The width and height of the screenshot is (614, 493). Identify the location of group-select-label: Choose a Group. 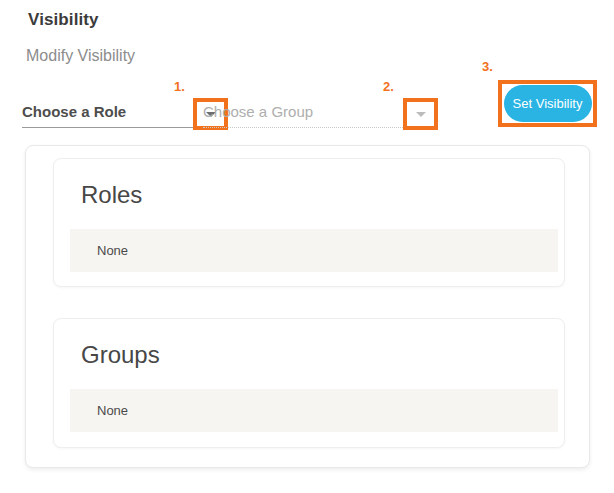
(303, 112).